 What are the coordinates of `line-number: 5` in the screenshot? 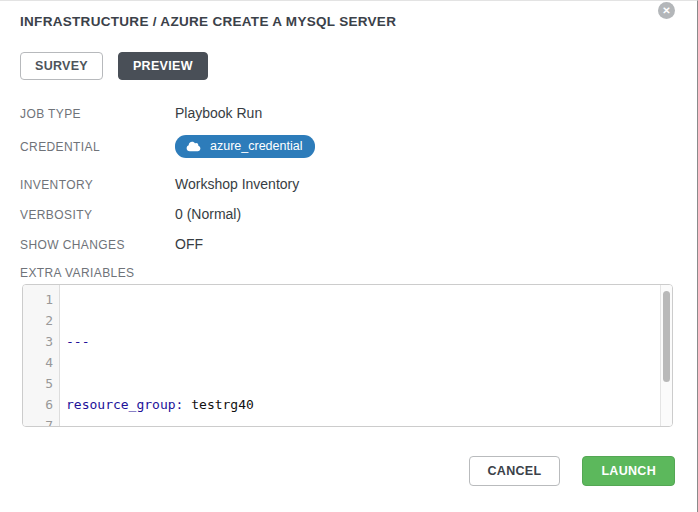 It's located at (38, 384).